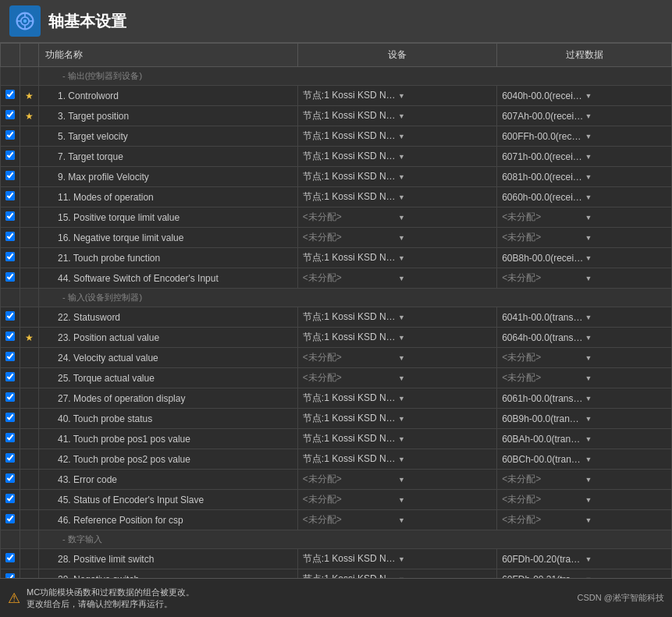  Describe the element at coordinates (585, 399) in the screenshot. I see `row-process-cell: 6061h-00.0(transmit p ▼` at that location.